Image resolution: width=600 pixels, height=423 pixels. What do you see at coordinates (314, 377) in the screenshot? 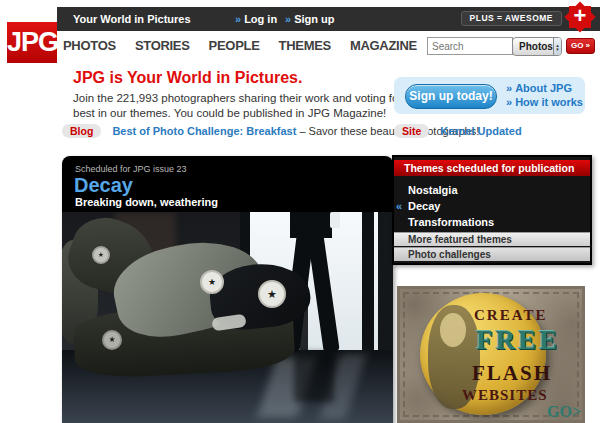
I see `photo-leg-reflection` at bounding box center [314, 377].